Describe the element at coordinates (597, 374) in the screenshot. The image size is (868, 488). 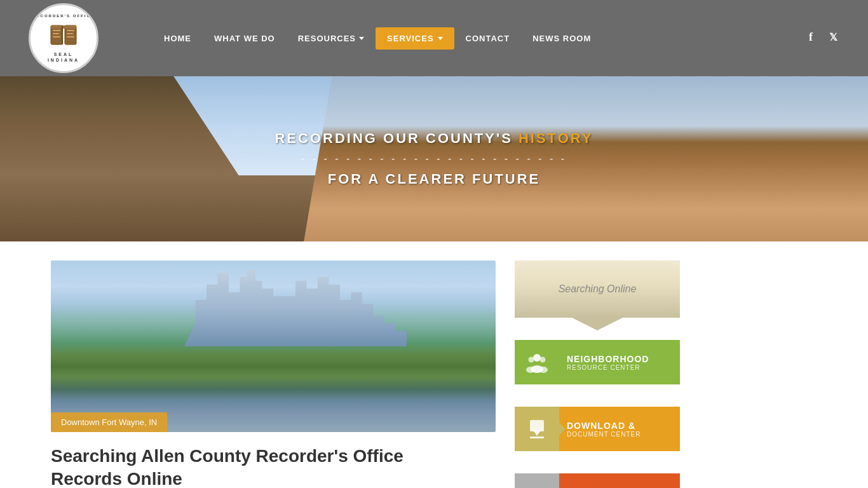
I see `right-column: Searching Online NEIGHBORHOOD RESOURCE C…` at that location.